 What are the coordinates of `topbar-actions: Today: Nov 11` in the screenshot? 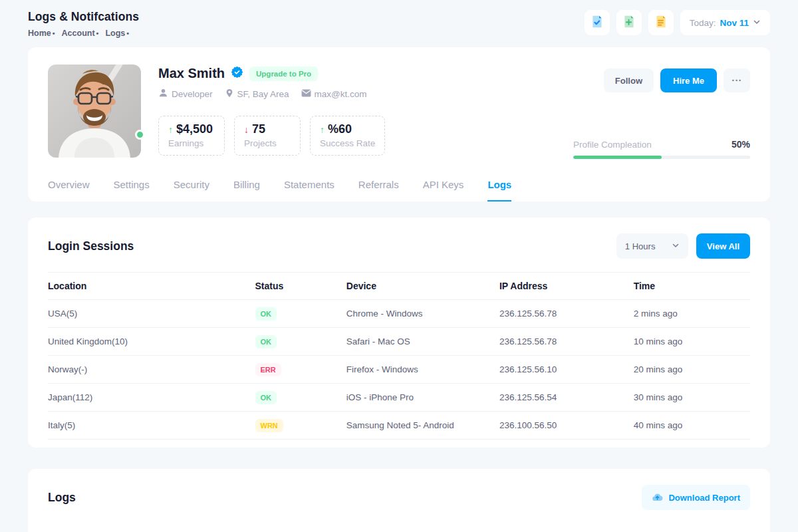 It's located at (677, 23).